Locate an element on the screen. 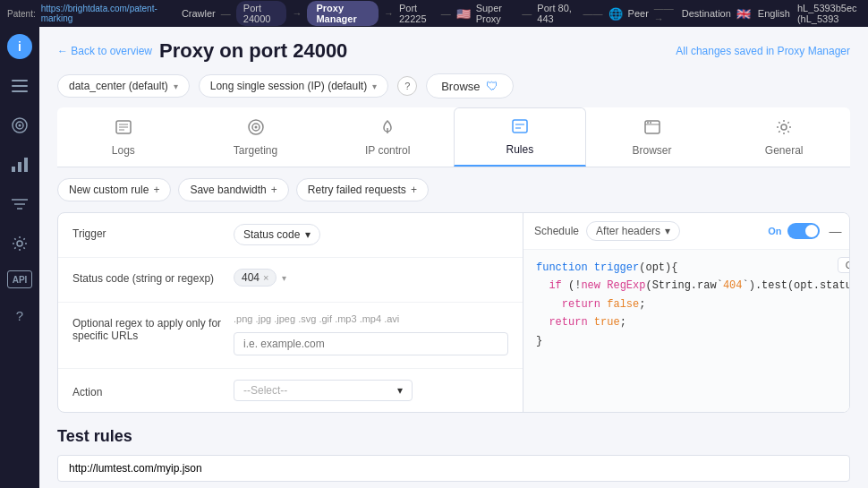 This screenshot has width=868, height=488. patent-text: Patent: is located at coordinates (21, 14).